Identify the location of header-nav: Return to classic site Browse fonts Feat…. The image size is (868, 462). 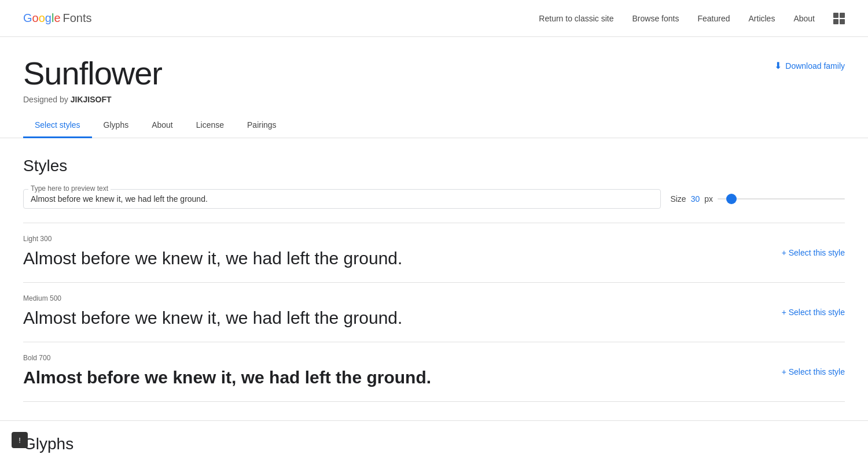
(692, 19).